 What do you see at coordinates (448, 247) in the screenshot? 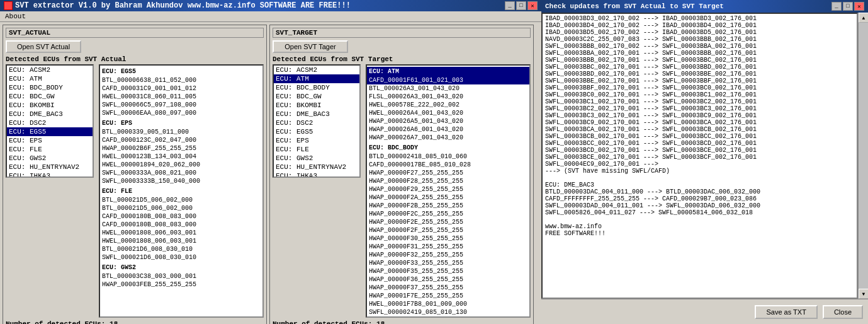
I see `details-item: HWAP_00000F31_255_255_255` at bounding box center [448, 247].